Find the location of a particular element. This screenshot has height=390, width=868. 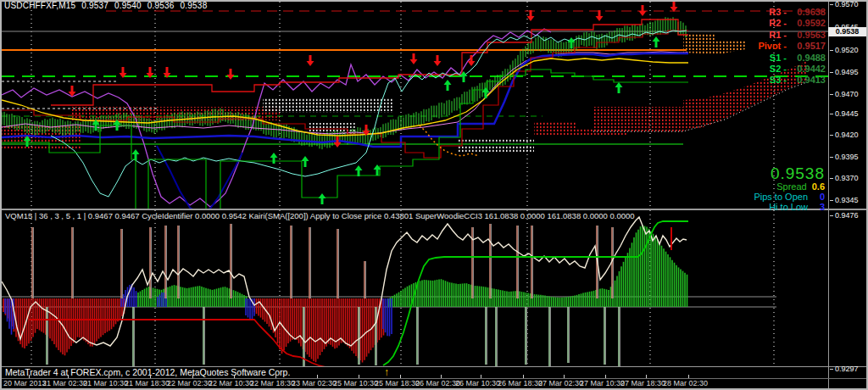

pivot-label: R3 - is located at coordinates (778, 12).